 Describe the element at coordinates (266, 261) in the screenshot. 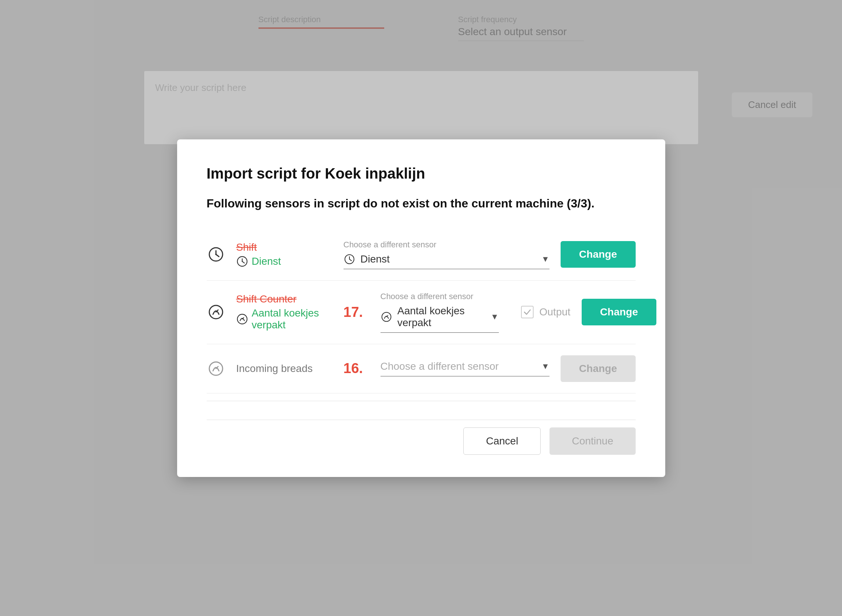

I see `sensor-new-shift: Dienst` at that location.